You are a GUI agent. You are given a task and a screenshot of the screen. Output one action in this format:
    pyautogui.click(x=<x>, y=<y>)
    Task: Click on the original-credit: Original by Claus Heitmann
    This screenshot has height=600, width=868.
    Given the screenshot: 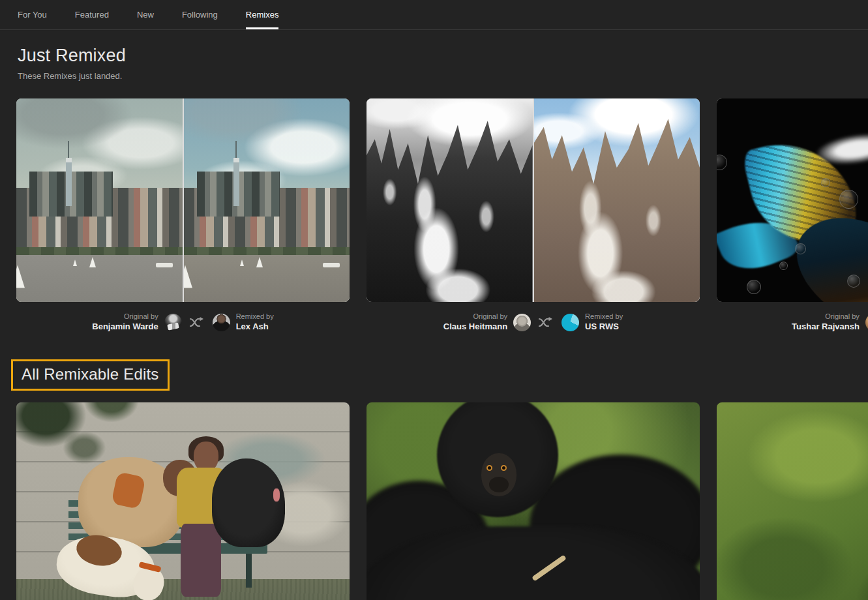 What is the action you would take?
    pyautogui.click(x=475, y=322)
    